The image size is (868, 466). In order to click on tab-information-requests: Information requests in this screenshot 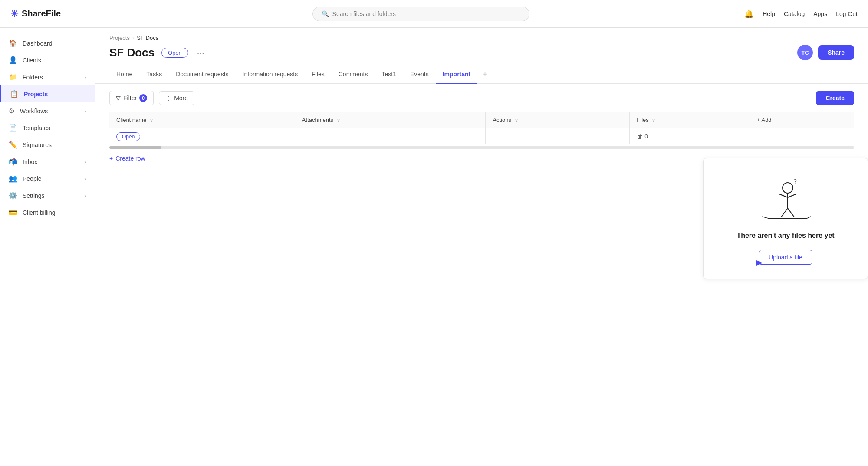, I will do `click(270, 75)`.